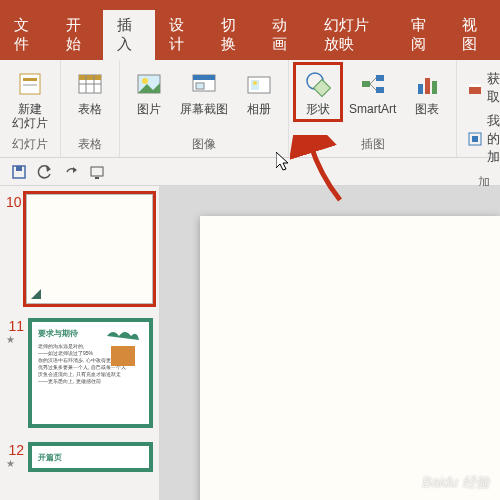 The image size is (500, 500). Describe the element at coordinates (484, 139) in the screenshot. I see `my-addins-button: 我的加` at that location.